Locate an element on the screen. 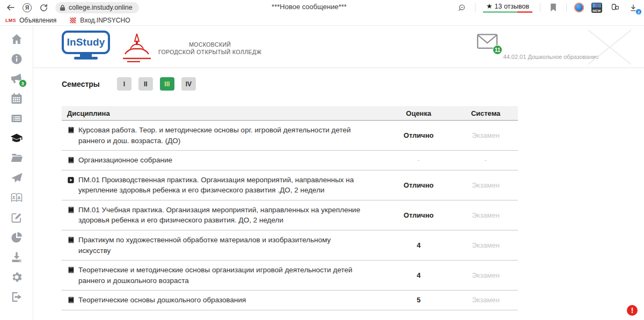 This screenshot has height=320, width=644. address-bar: college.instudy.online is located at coordinates (97, 8).